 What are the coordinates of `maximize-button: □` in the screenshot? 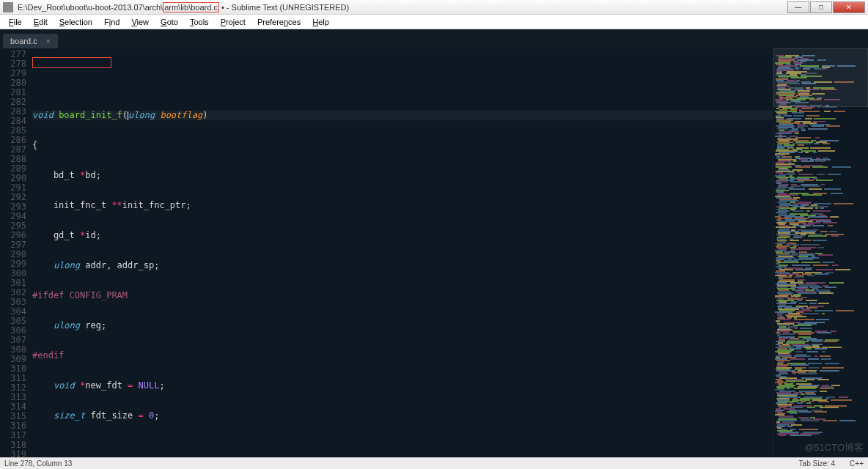 It's located at (821, 7).